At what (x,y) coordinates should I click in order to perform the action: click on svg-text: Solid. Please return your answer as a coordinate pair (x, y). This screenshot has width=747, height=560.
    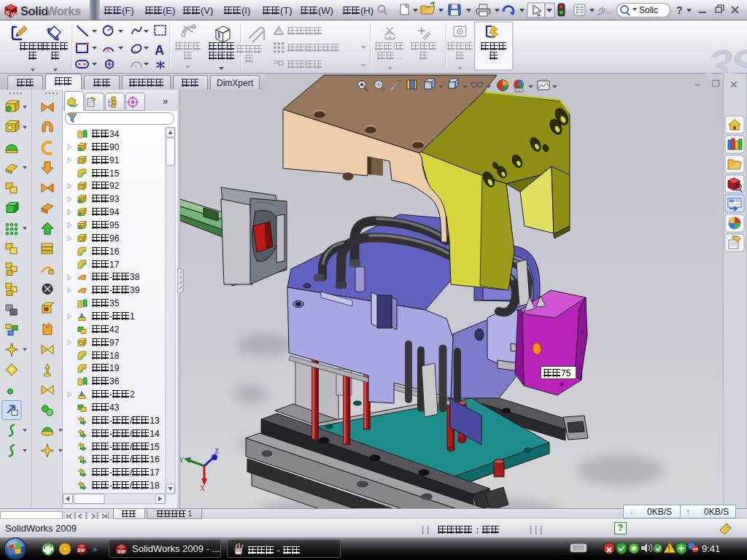
    Looking at the image, I should click on (34, 11).